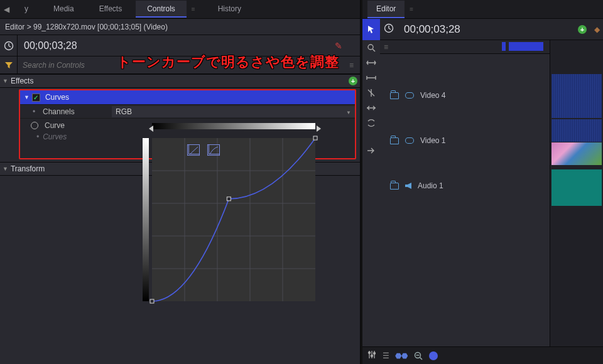 This screenshot has height=364, width=603. Describe the element at coordinates (577, 193) in the screenshot. I see `timeline-clips` at that location.